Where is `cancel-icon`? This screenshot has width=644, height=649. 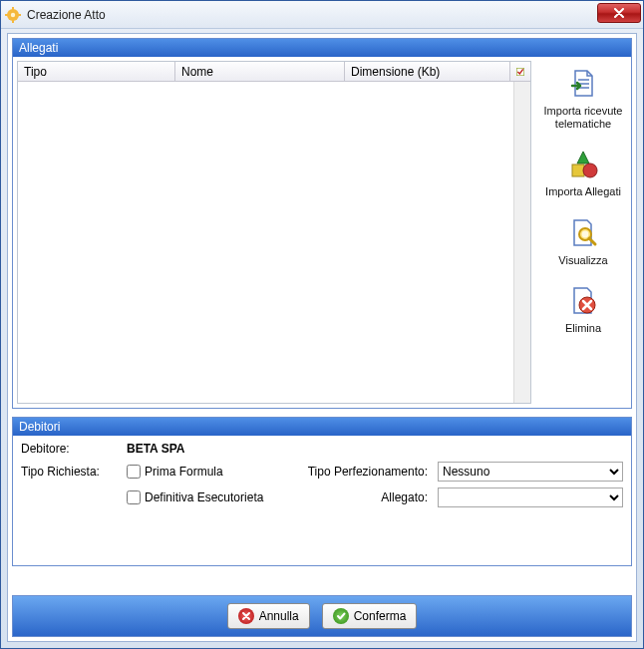 cancel-icon is located at coordinates (246, 616).